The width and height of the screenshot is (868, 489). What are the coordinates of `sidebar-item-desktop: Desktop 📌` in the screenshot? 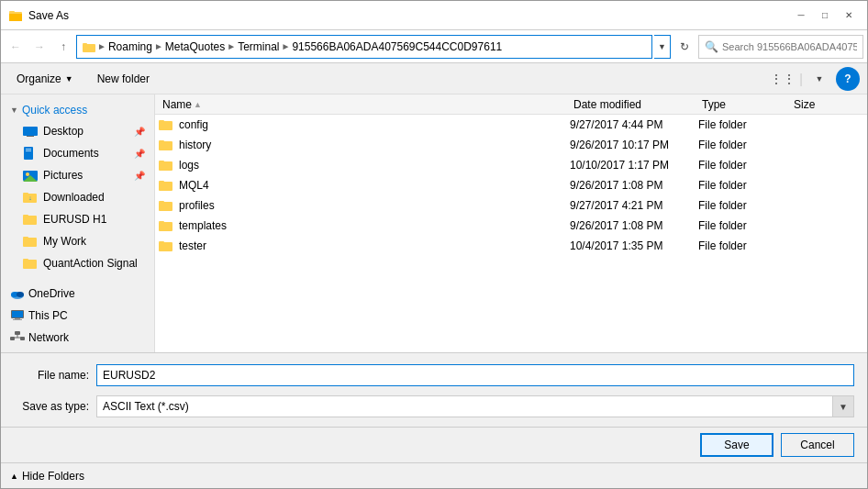 It's located at (77, 131).